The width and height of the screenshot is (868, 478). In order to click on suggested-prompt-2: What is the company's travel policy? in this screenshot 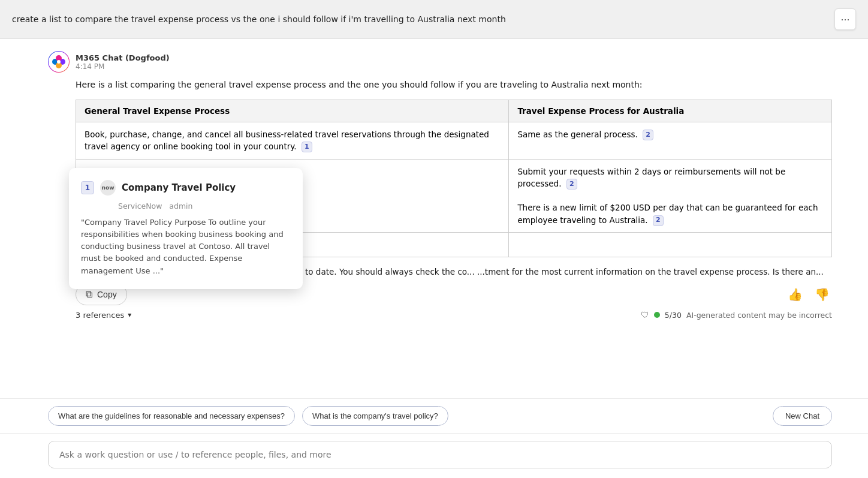, I will do `click(375, 416)`.